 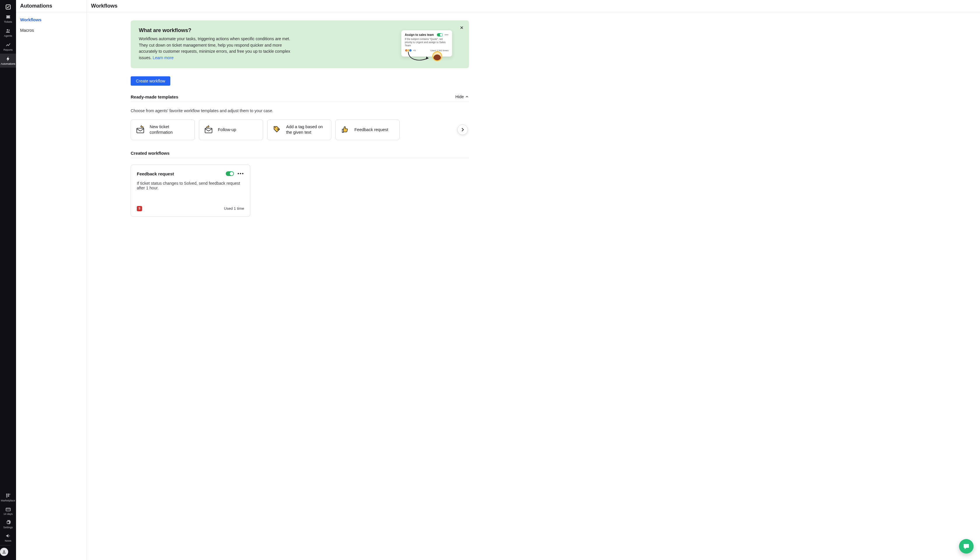 I want to click on mail-forward-icon, so click(x=209, y=130).